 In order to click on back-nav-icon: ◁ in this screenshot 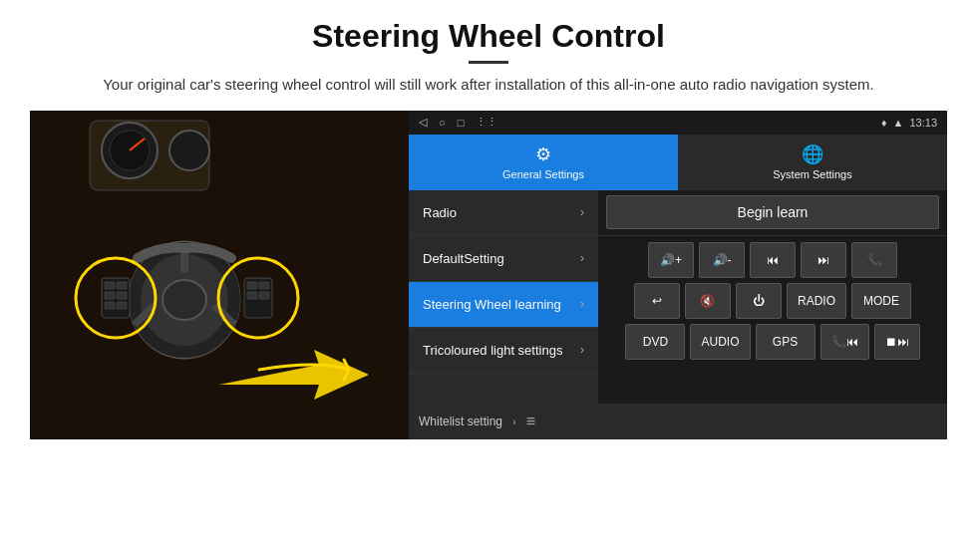, I will do `click(423, 122)`.